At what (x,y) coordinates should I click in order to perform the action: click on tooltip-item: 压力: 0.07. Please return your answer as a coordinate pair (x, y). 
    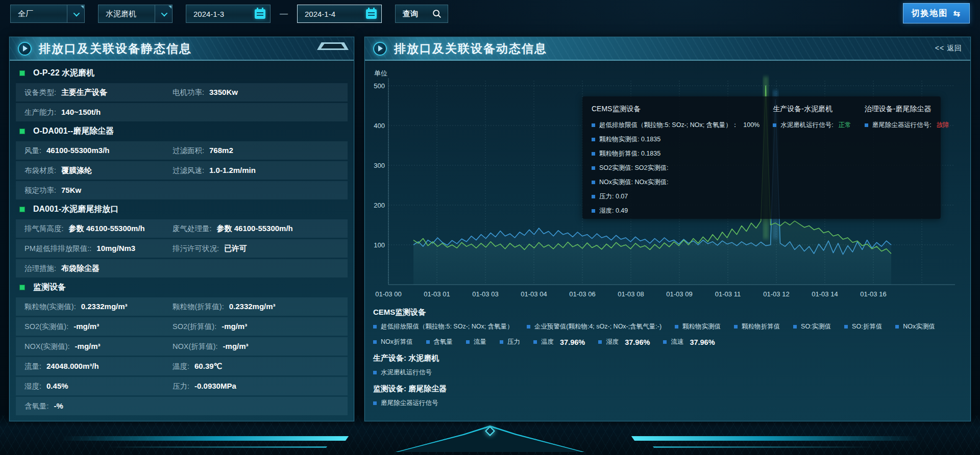
    Looking at the image, I should click on (676, 197).